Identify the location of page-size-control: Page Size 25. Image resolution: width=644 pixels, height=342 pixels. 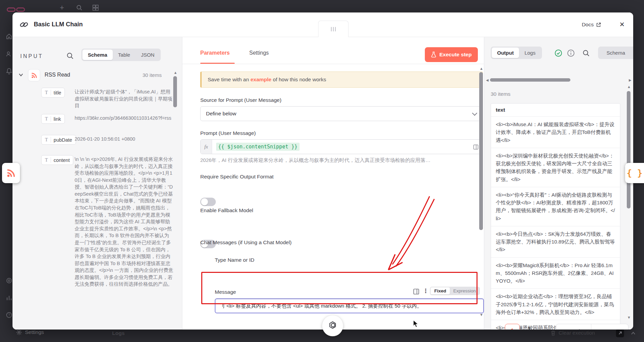
(592, 326).